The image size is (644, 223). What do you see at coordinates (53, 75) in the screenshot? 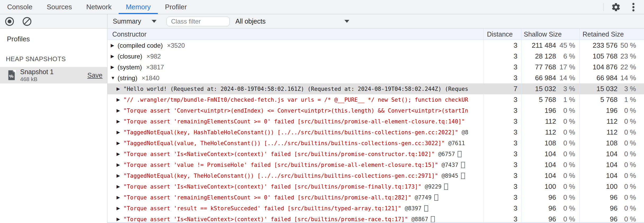
I see `sidebar-item-snapshot-1: % Snapshot 1 468 kB Save` at bounding box center [53, 75].